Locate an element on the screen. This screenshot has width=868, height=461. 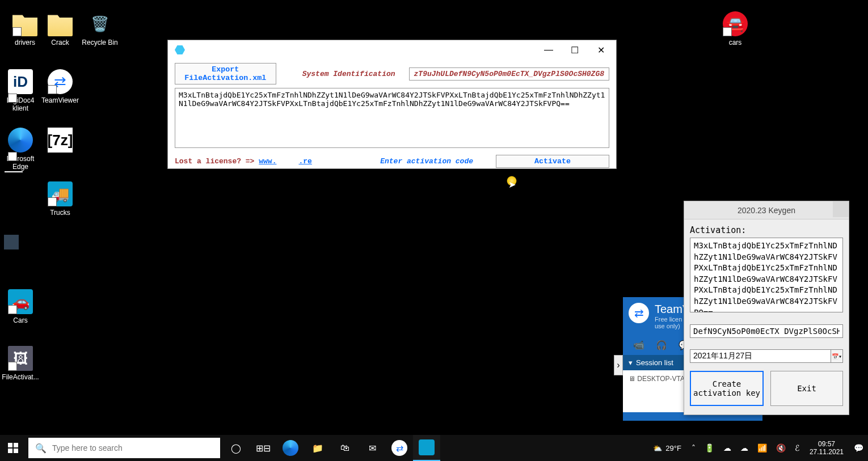
tray-language-icon: ℰ is located at coordinates (797, 448).